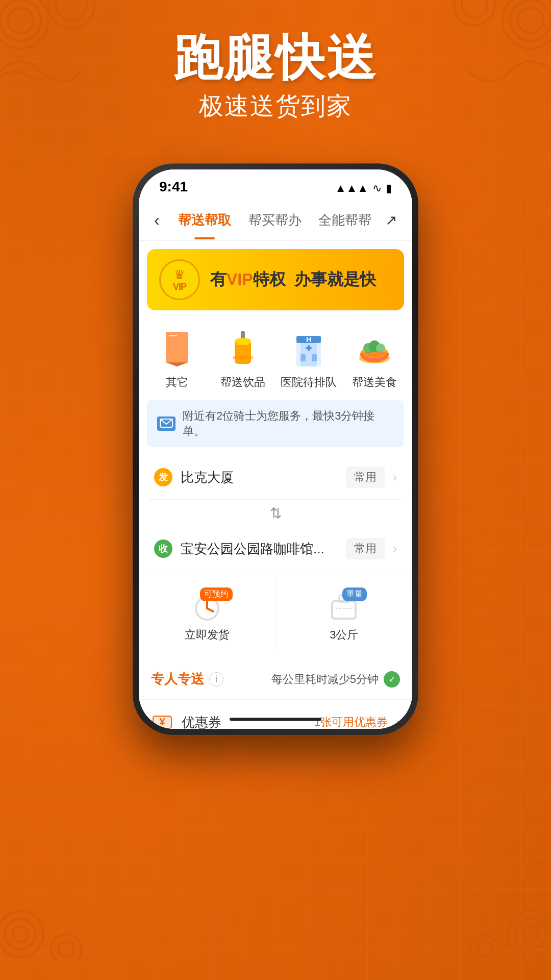 Image resolution: width=551 pixels, height=980 pixels. What do you see at coordinates (276, 615) in the screenshot?
I see `options-row: 可预约 立即发货 重量 3公斤` at bounding box center [276, 615].